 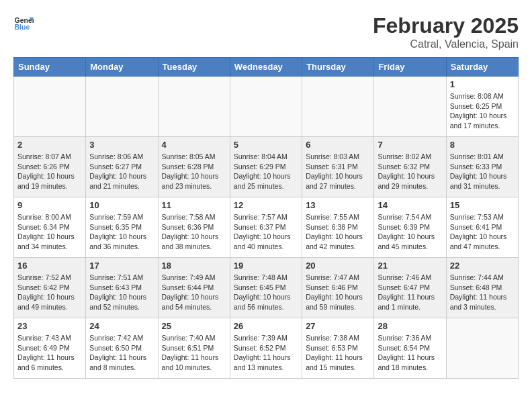 What do you see at coordinates (482, 266) in the screenshot?
I see `day-number: 22` at bounding box center [482, 266].